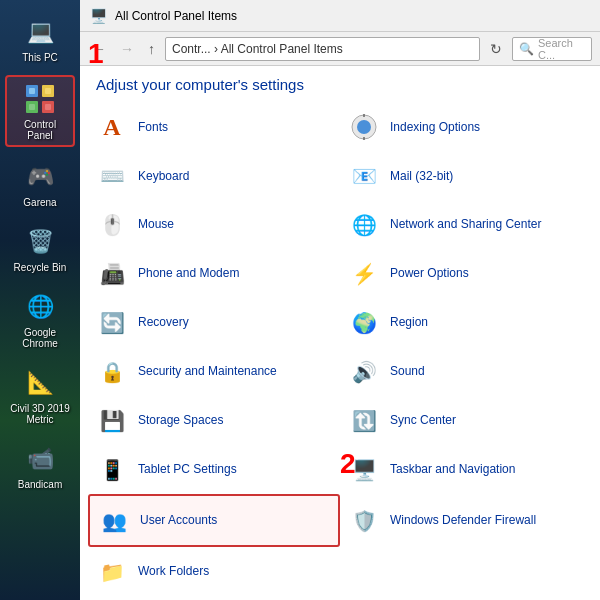 This screenshot has height=600, width=600. I want to click on recycle-bin-icon: 🗑️, so click(40, 242).